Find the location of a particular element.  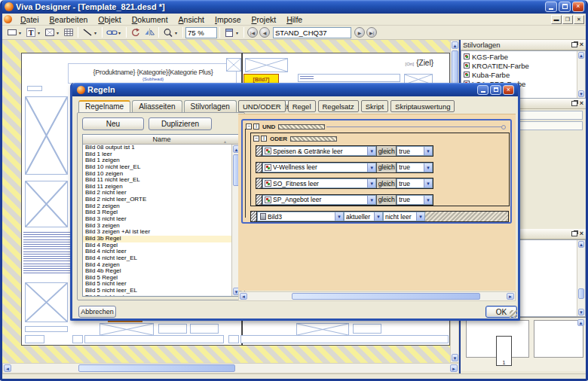

zoom-tool-dropdown: ▾ is located at coordinates (178, 32).